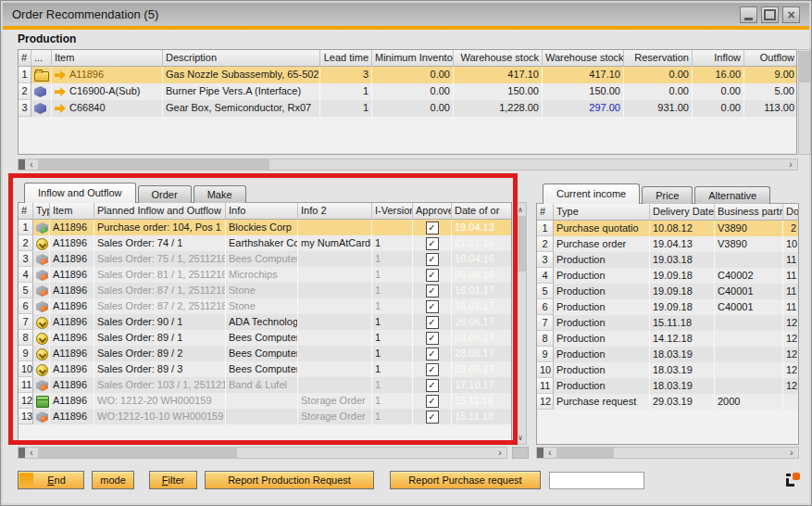 The height and width of the screenshot is (506, 812). Describe the element at coordinates (545, 323) in the screenshot. I see `cell-row-number: 7` at that location.